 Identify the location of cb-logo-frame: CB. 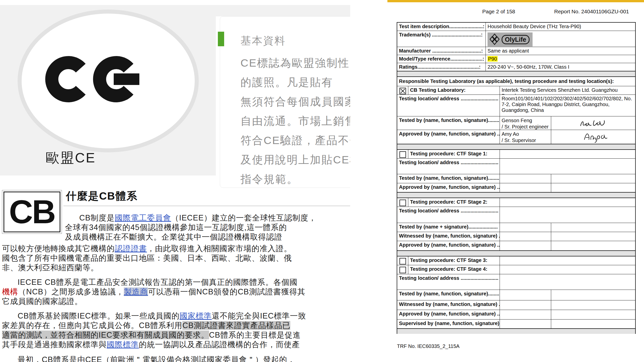
(32, 212).